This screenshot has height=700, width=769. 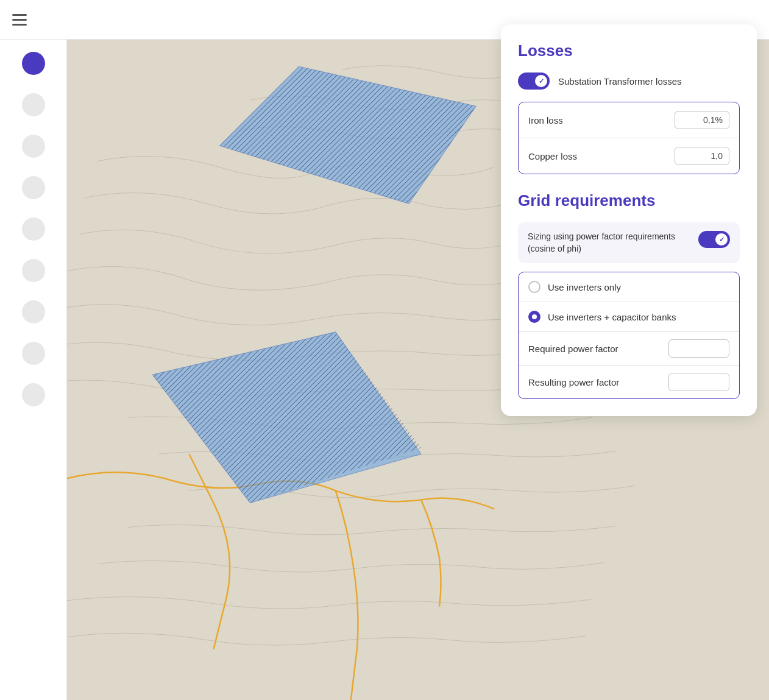 What do you see at coordinates (553, 156) in the screenshot?
I see `copper-loss-label: Copper loss` at bounding box center [553, 156].